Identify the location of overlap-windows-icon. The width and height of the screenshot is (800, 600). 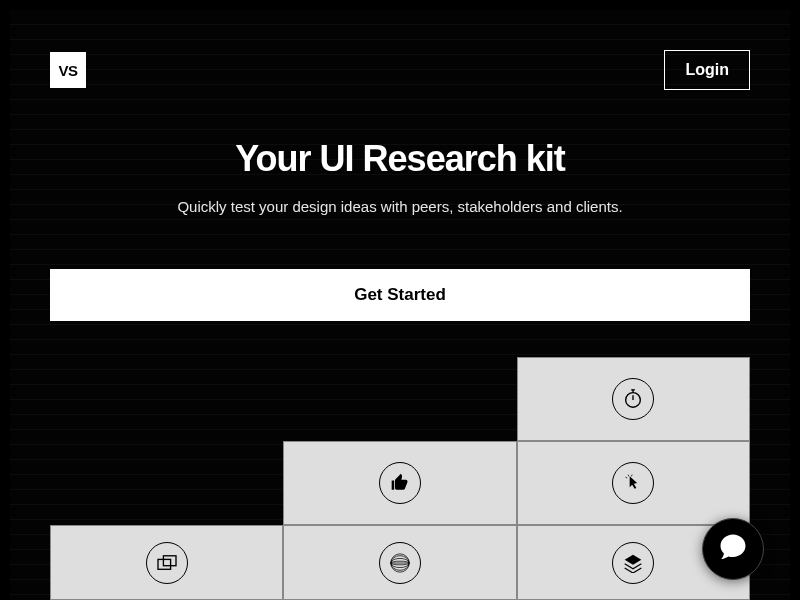
(167, 563).